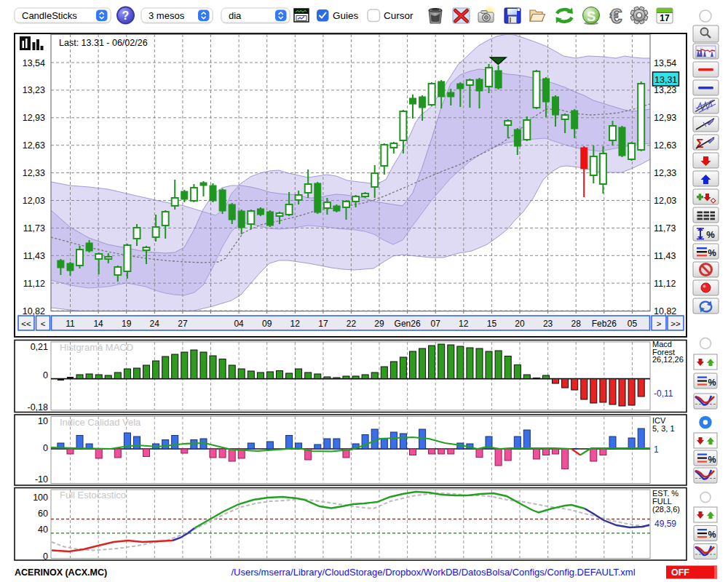  I want to click on svg-text: 15, so click(492, 324).